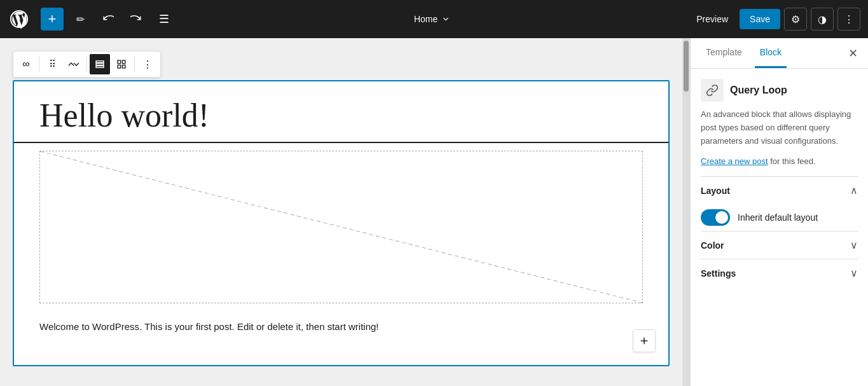  I want to click on canvas-scrollbar, so click(686, 212).